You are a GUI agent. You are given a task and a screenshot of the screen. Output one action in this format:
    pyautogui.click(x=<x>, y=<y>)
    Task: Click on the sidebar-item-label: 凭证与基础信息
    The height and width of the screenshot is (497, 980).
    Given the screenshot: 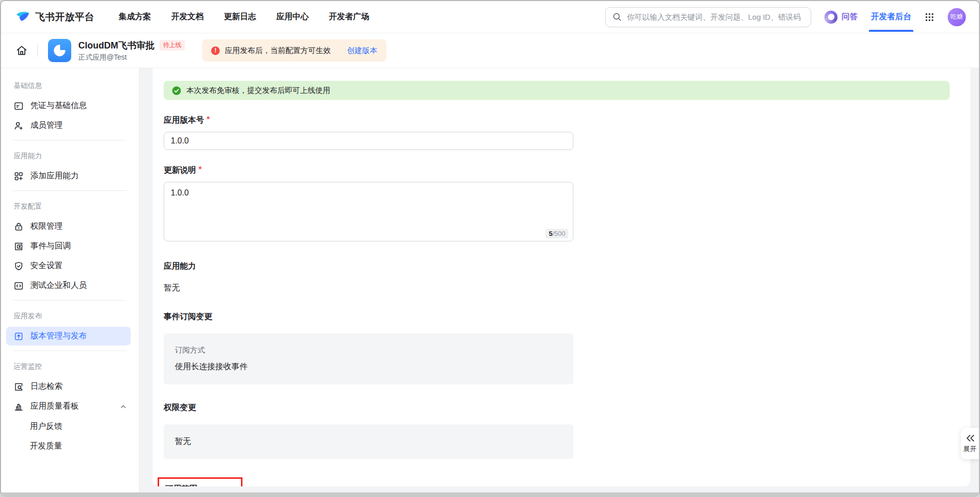 What is the action you would take?
    pyautogui.click(x=59, y=106)
    